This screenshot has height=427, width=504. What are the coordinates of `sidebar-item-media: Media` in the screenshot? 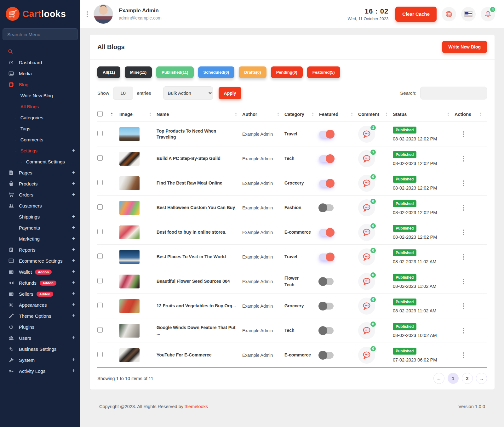 It's located at (40, 74).